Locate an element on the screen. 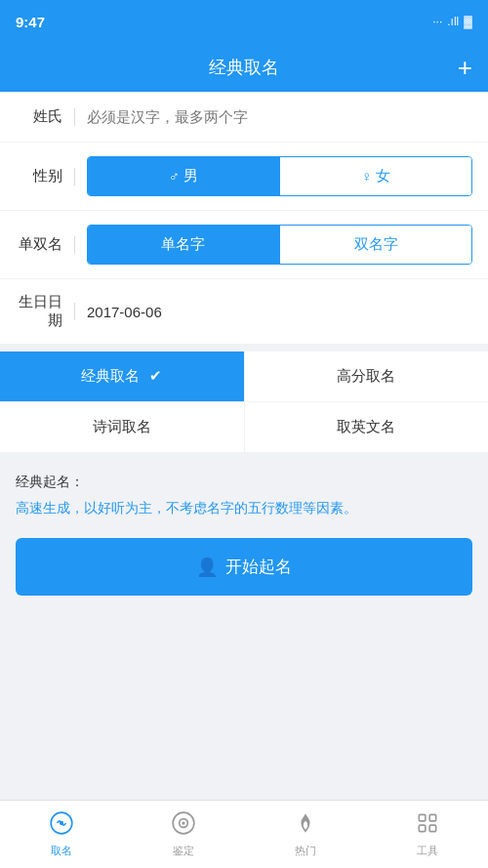 The width and height of the screenshot is (488, 868). start-button: 👤 开始起名 is located at coordinates (244, 566).